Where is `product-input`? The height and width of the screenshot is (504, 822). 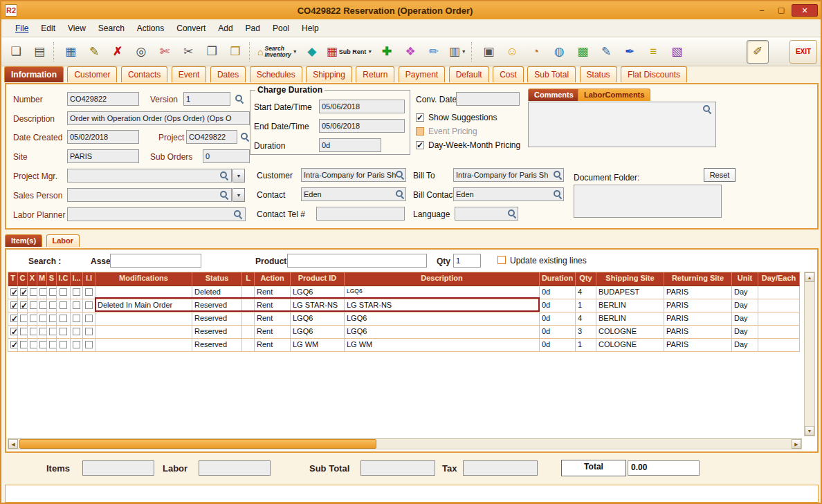
product-input is located at coordinates (357, 261).